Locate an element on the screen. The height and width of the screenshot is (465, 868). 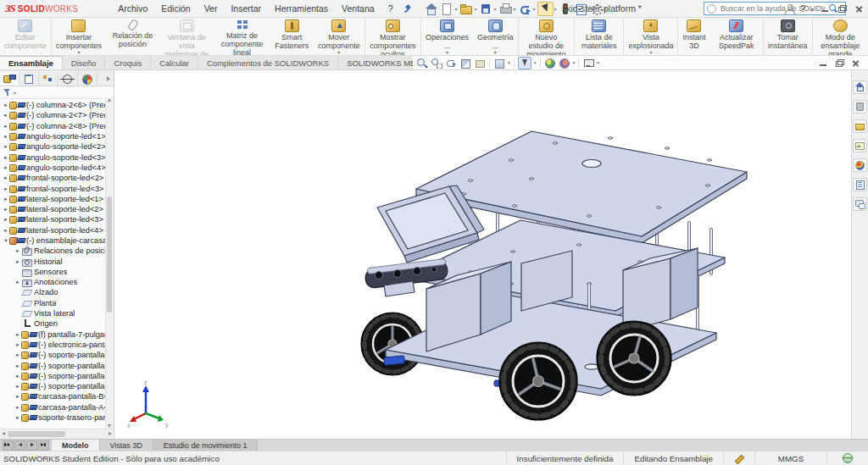
user-account-icon is located at coordinates (789, 8).